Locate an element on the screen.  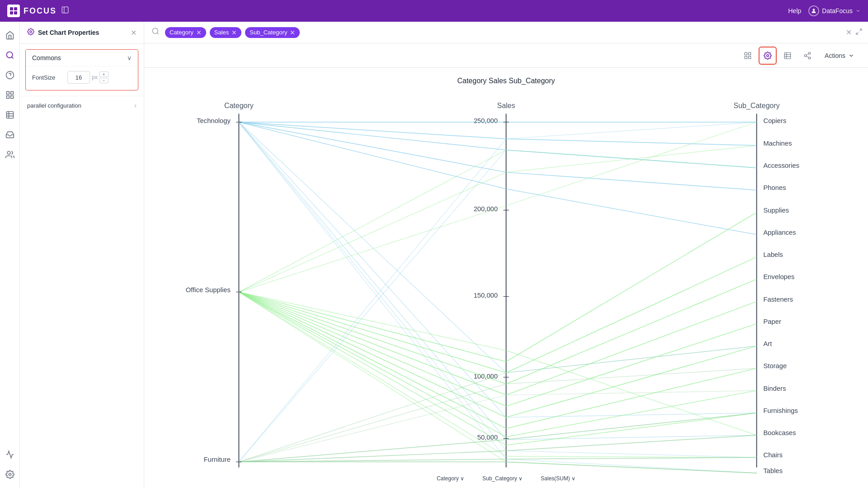
sales-250k: 250,000 is located at coordinates (486, 121).